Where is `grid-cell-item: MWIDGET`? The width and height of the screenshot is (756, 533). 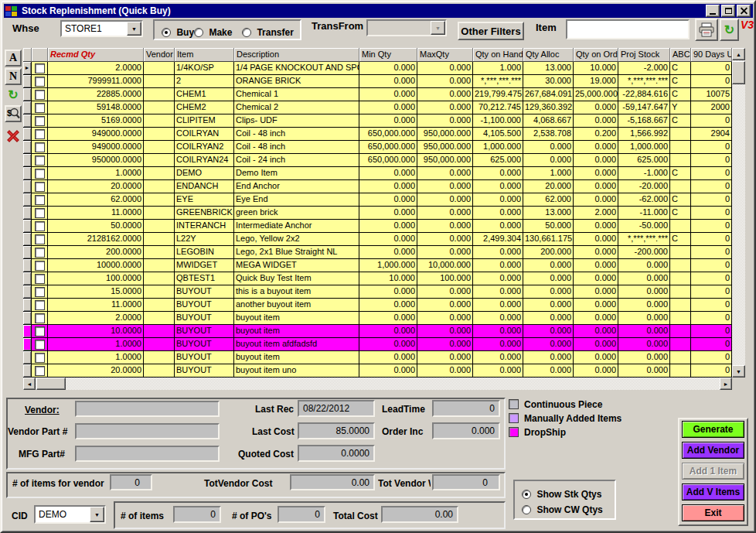 grid-cell-item: MWIDGET is located at coordinates (204, 266).